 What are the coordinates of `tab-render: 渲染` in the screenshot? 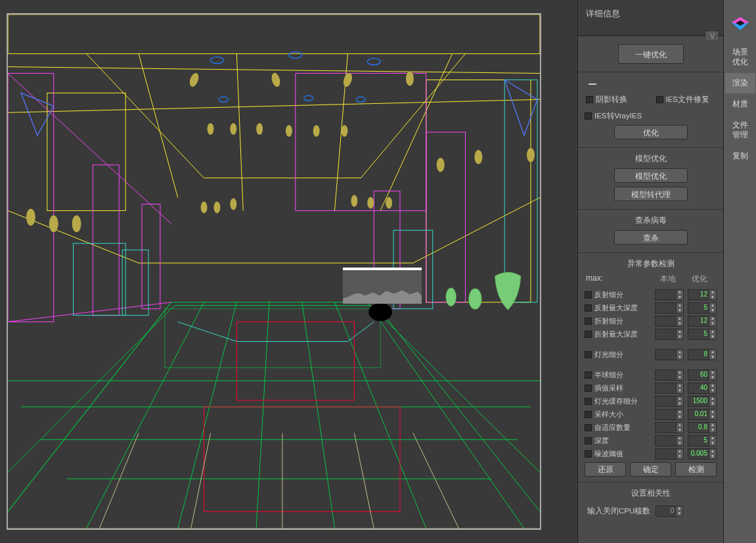 It's located at (740, 83).